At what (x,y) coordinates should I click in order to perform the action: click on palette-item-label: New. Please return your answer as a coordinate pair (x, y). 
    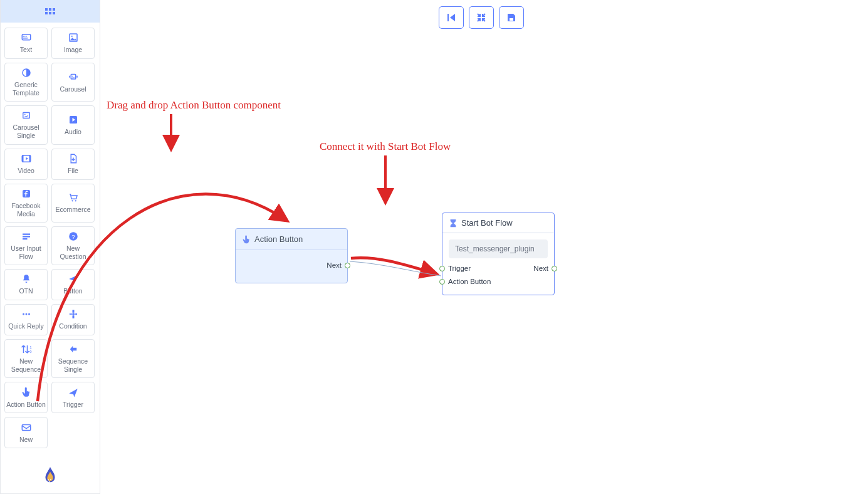
    Looking at the image, I should click on (26, 440).